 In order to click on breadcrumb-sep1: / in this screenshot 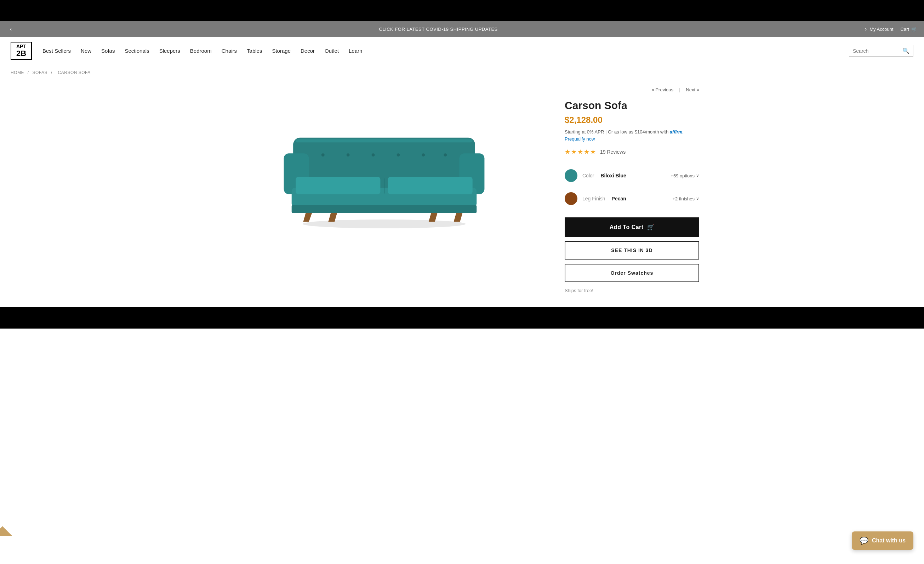, I will do `click(29, 73)`.